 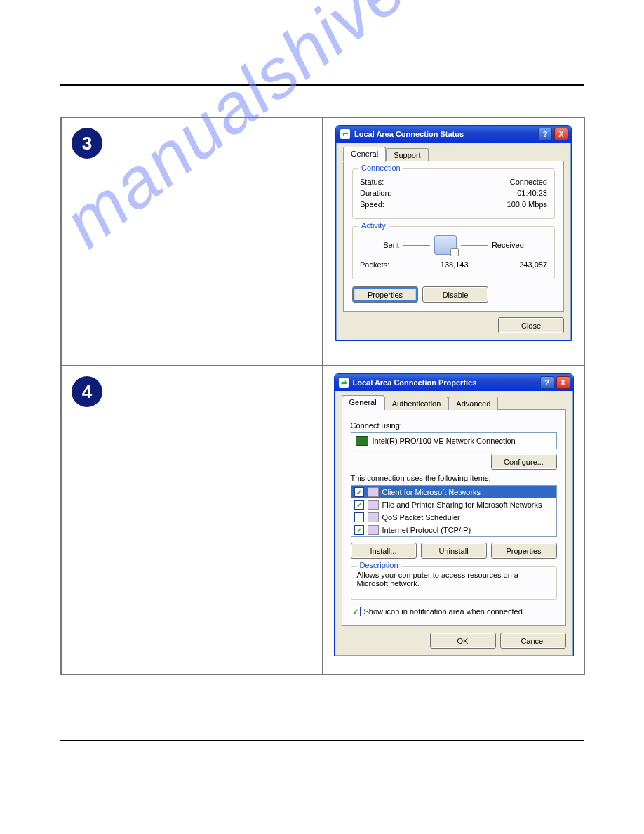 I want to click on lan-props-body: General Authentication Advanced Connect …, so click(x=454, y=524).